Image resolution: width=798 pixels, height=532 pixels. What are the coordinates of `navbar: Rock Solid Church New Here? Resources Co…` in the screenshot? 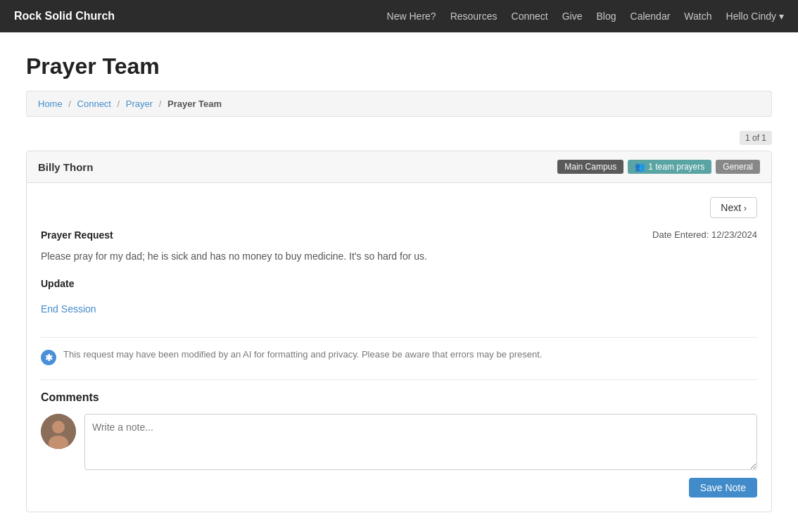 It's located at (399, 16).